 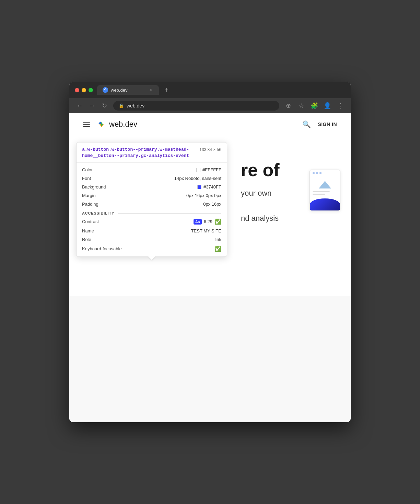 I want to click on tab-close-button: ×, so click(x=151, y=90).